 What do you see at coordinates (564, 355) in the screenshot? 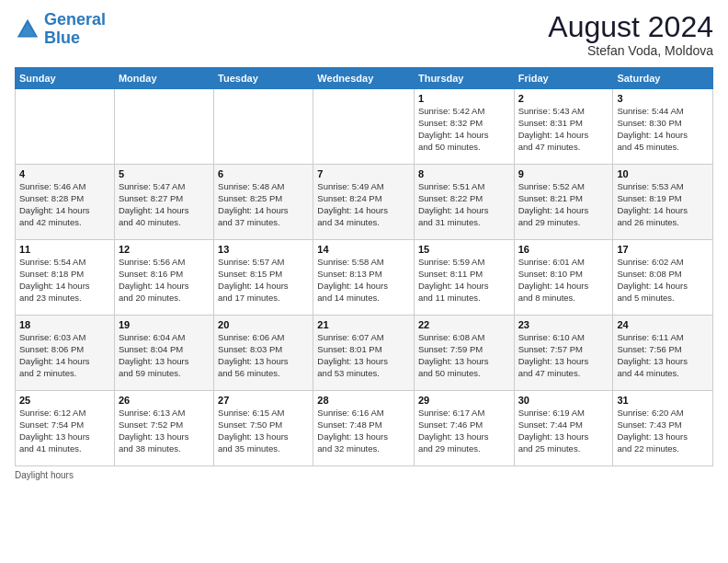
I see `day-info: Sunrise: 6:10 AM Sunset: 7:57 PM Dayligh…` at bounding box center [564, 355].